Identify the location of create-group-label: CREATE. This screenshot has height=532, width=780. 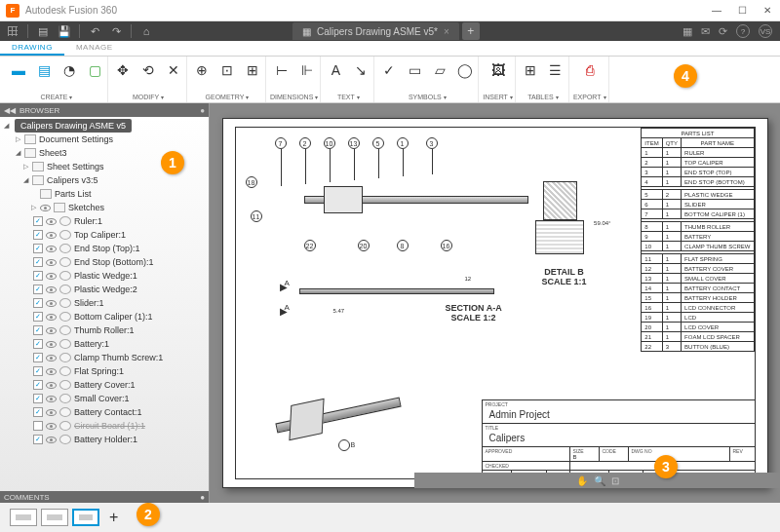
(57, 97).